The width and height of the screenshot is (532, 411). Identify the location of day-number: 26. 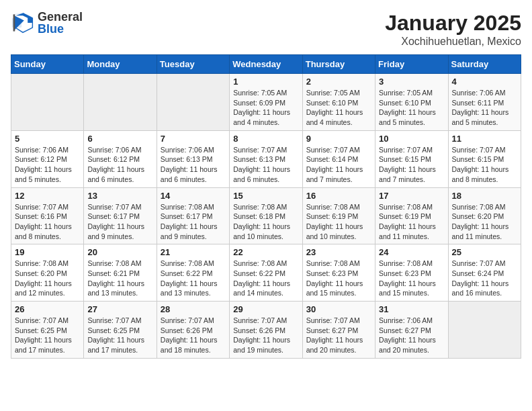
(47, 309).